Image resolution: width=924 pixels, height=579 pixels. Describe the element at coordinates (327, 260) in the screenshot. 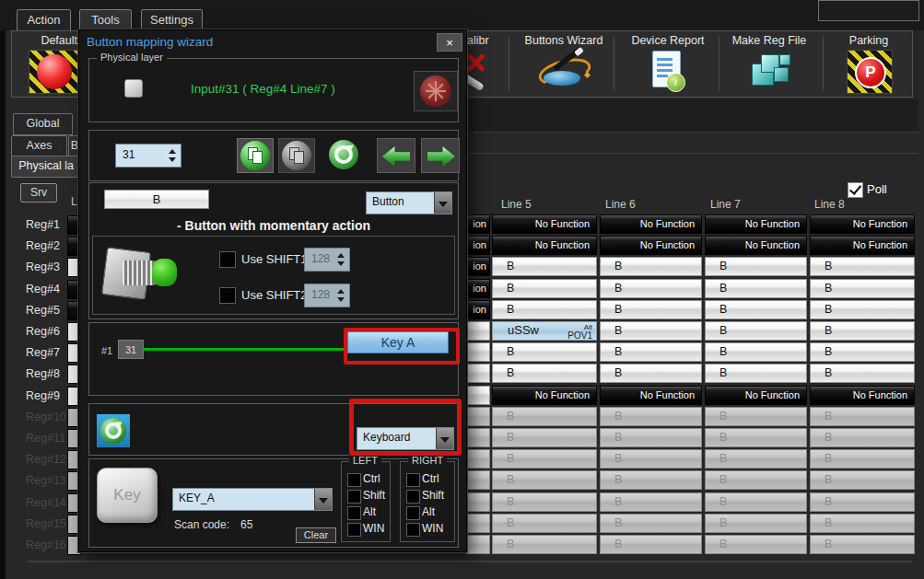

I see `shift1-spinner: 128` at that location.